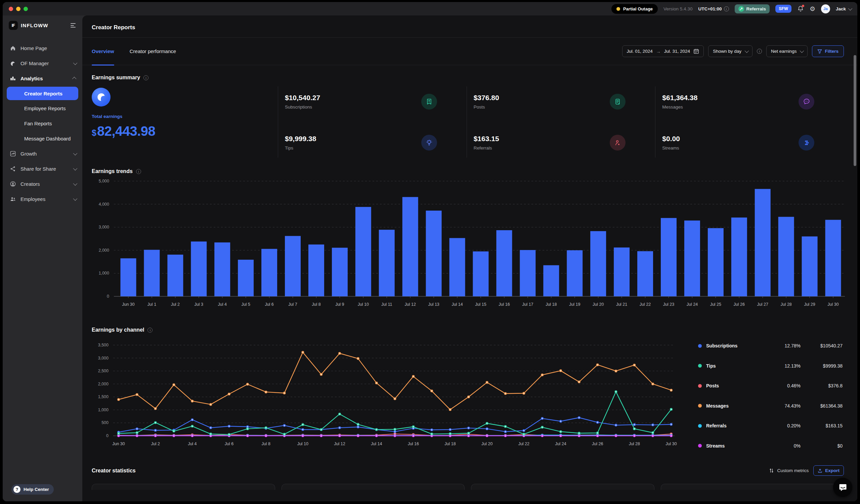 The width and height of the screenshot is (860, 504). Describe the element at coordinates (528, 304) in the screenshot. I see `svg-text: Jul 17` at that location.